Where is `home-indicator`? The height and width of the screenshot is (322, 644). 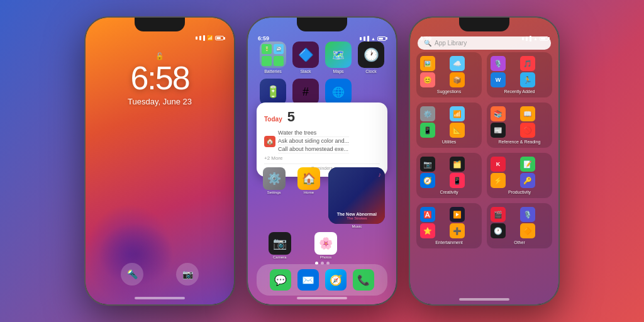 home-indicator is located at coordinates (160, 298).